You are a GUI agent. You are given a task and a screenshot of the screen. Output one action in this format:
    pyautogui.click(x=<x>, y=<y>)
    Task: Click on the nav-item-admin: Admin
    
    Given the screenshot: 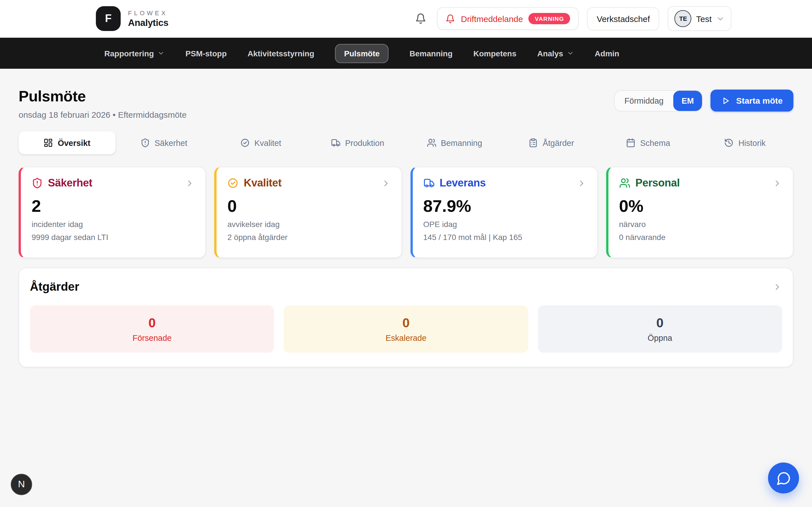 What is the action you would take?
    pyautogui.click(x=607, y=53)
    